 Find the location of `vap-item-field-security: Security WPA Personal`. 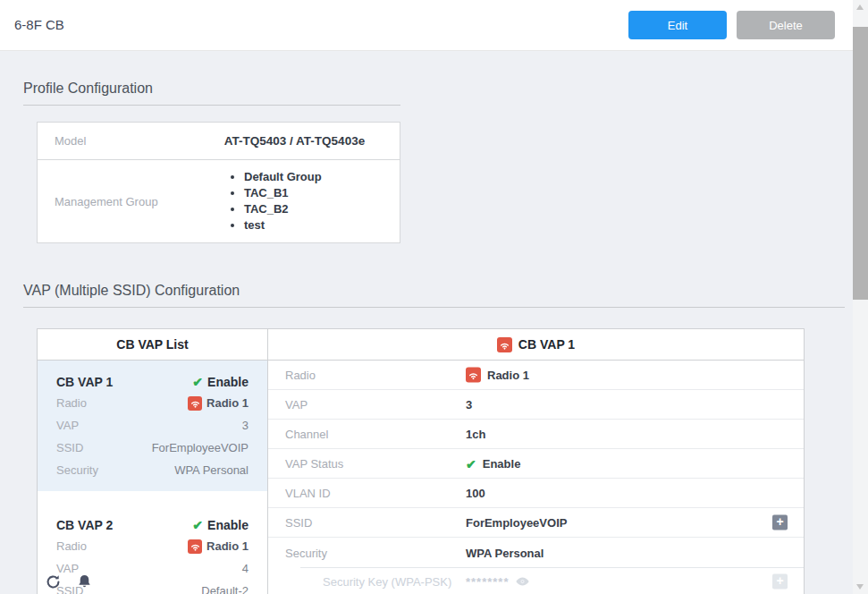

vap-item-field-security: Security WPA Personal is located at coordinates (152, 471).